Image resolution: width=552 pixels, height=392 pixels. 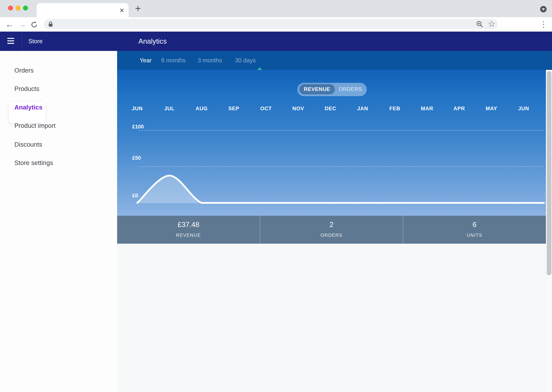 What do you see at coordinates (27, 89) in the screenshot?
I see `sidebar-item-products: Products` at bounding box center [27, 89].